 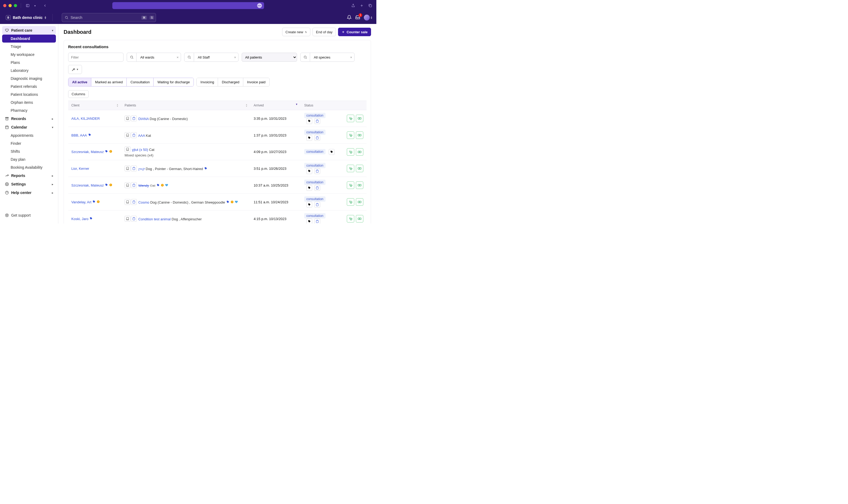 I want to click on client-link: Lior, Kerner, so click(x=80, y=168).